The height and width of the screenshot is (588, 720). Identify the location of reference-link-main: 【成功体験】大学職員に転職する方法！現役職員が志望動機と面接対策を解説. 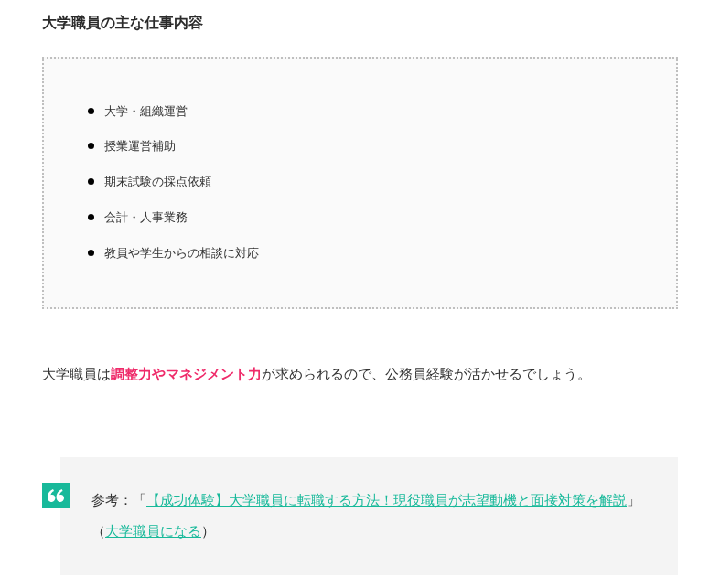
(386, 500).